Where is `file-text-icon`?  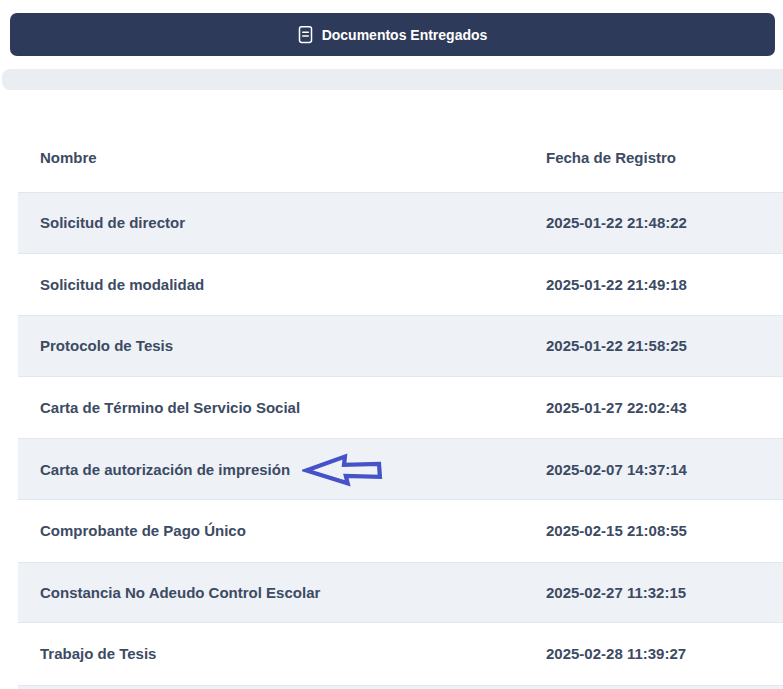
file-text-icon is located at coordinates (306, 34).